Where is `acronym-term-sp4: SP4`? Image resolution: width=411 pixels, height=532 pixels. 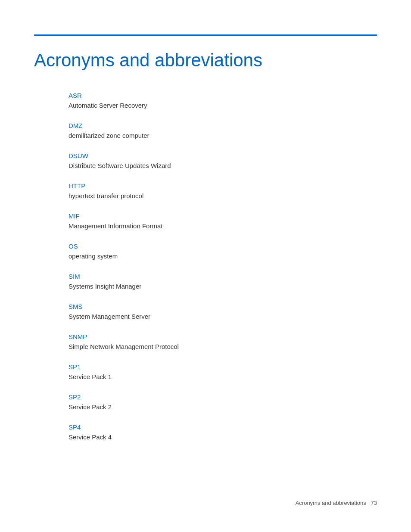
acronym-term-sp4: SP4 is located at coordinates (223, 427).